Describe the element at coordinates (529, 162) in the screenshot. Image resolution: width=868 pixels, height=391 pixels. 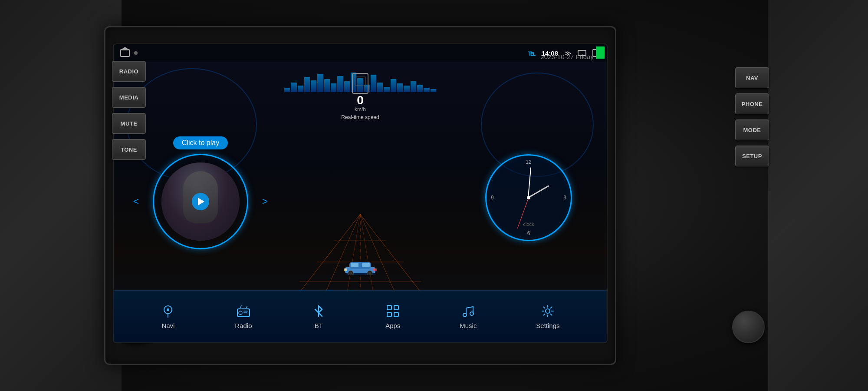
I see `clock-12: 12` at that location.